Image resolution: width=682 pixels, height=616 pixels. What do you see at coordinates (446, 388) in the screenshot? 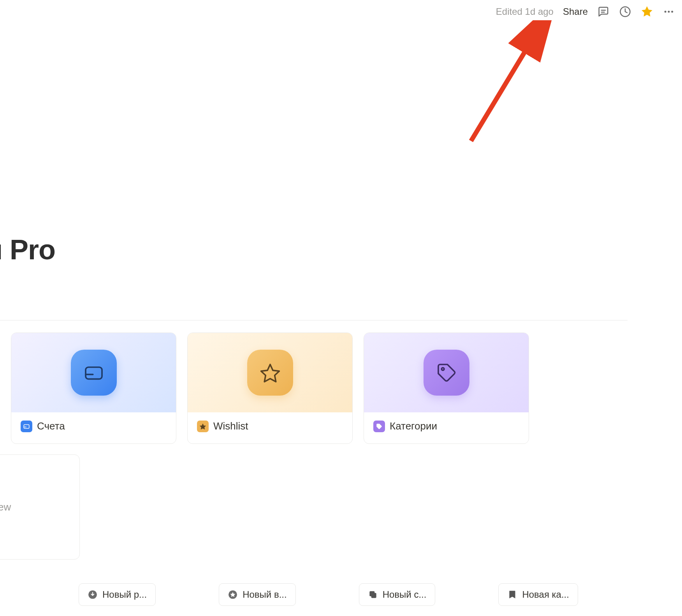
I see `card-categories: Категории` at bounding box center [446, 388].